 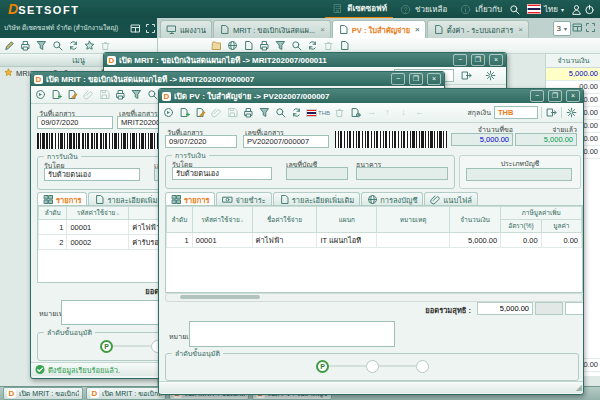 What do you see at coordinates (72, 94) in the screenshot?
I see `doc-edit-icon` at bounding box center [72, 94].